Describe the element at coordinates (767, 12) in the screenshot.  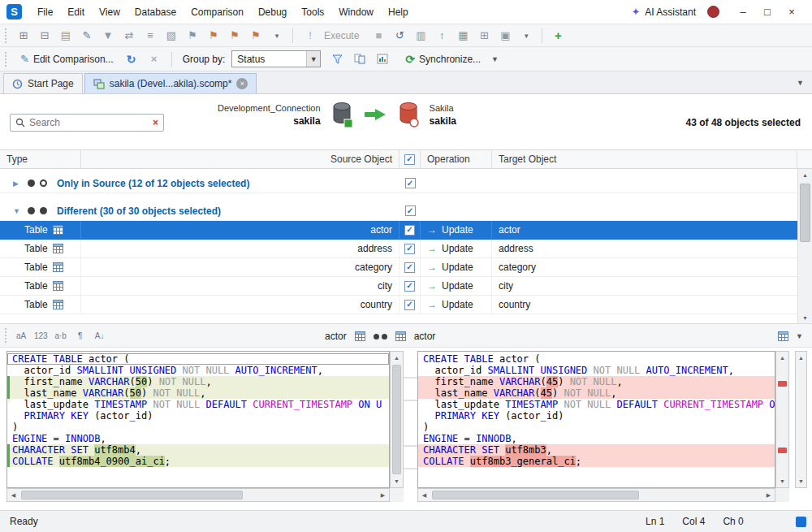
I see `maximize-button: □` at that location.